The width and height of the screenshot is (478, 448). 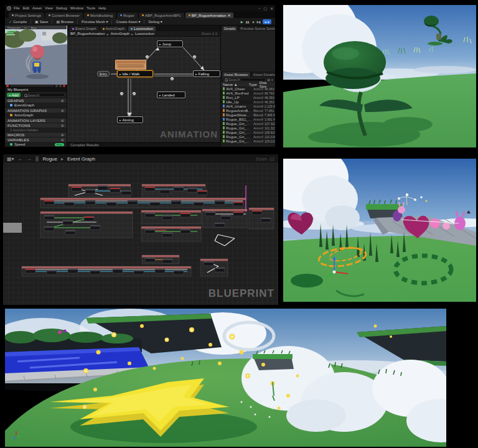 I want to click on viewport-option-show: Show, so click(x=34, y=27).